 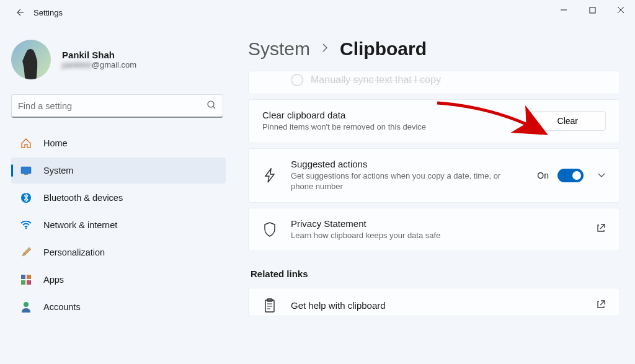 I want to click on card-title: Suggested actions, so click(x=407, y=164).